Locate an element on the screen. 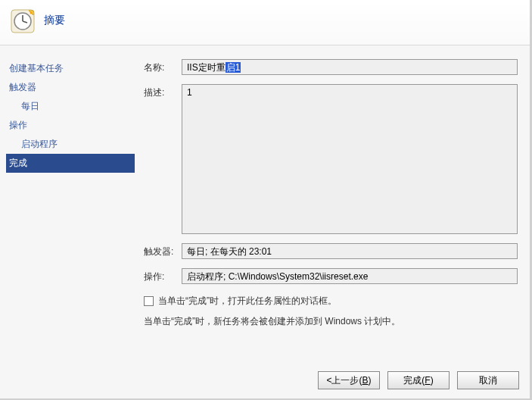 This screenshot has height=400, width=532. name-value-prefix: IIS定时重 is located at coordinates (206, 67).